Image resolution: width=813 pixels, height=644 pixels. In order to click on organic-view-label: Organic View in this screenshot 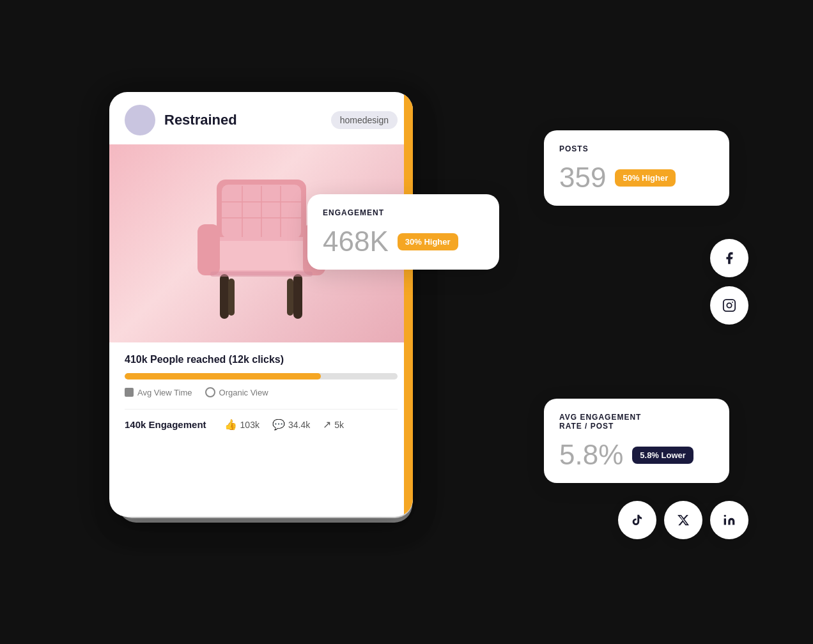, I will do `click(244, 392)`.